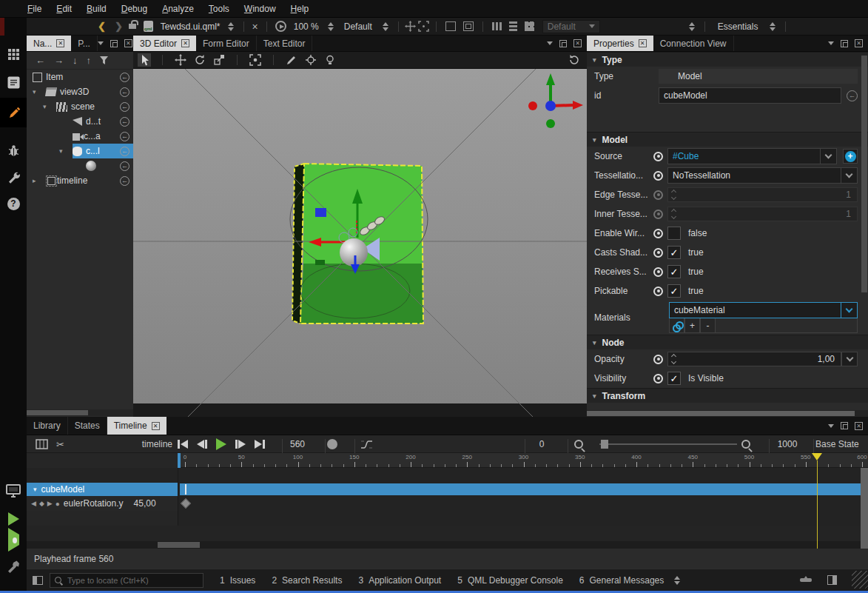 Image resolution: width=868 pixels, height=593 pixels. Describe the element at coordinates (292, 60) in the screenshot. I see `local-orientation-icon` at that location.